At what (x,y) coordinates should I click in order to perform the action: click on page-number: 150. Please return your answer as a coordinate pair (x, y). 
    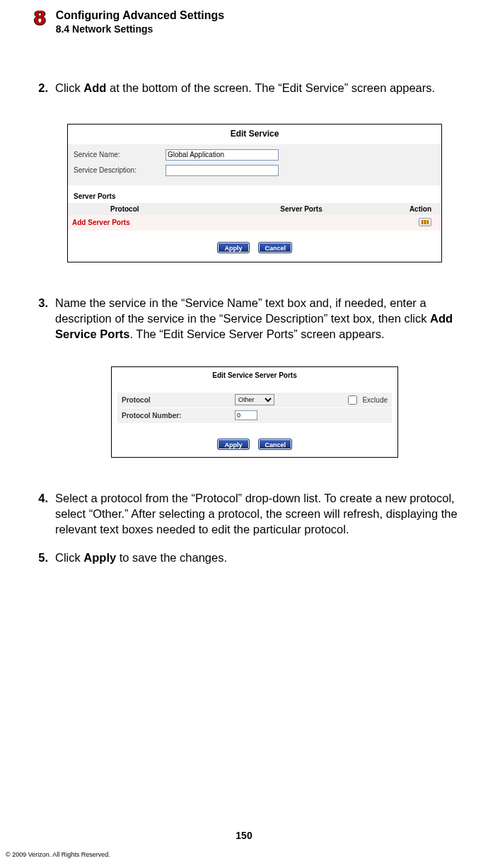
    Looking at the image, I should click on (244, 835).